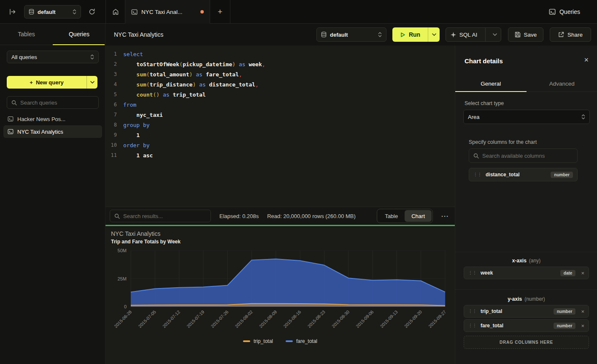 Image resolution: width=597 pixels, height=364 pixels. Describe the element at coordinates (122, 251) in the screenshot. I see `y-tick-label: 50M` at that location.